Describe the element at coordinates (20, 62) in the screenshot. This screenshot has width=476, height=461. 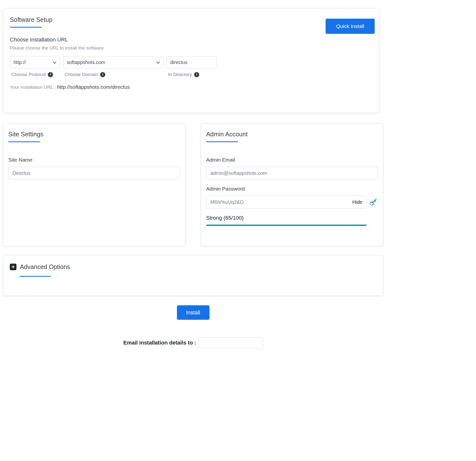
I see `protocol-select-value: http://` at that location.